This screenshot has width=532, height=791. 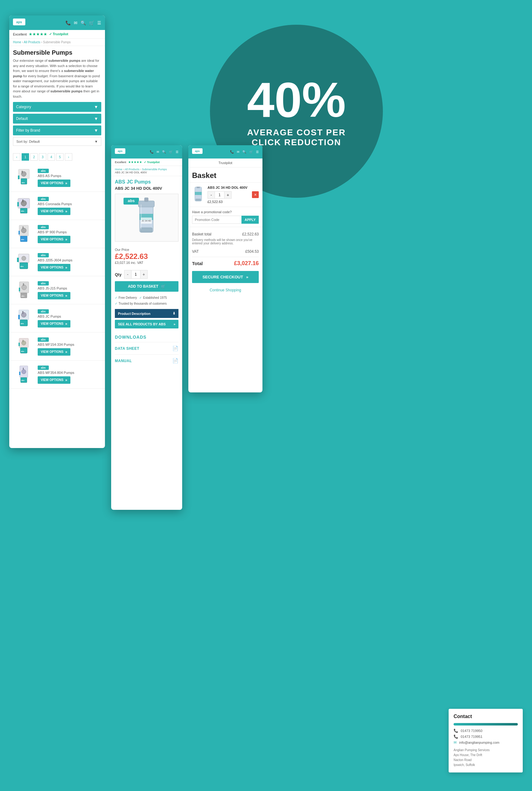 What do you see at coordinates (225, 195) in the screenshot?
I see `basket-item: ABS JC 34 HD DOL 400V - 1 + £2,522.63 ×` at bounding box center [225, 195].